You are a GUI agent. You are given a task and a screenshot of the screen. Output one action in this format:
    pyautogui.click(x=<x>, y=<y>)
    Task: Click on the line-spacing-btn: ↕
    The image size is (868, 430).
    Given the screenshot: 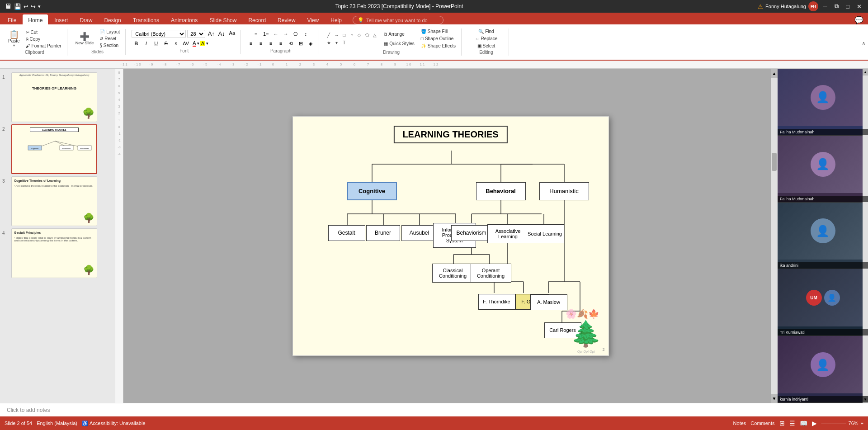 What is the action you would take?
    pyautogui.click(x=306, y=34)
    